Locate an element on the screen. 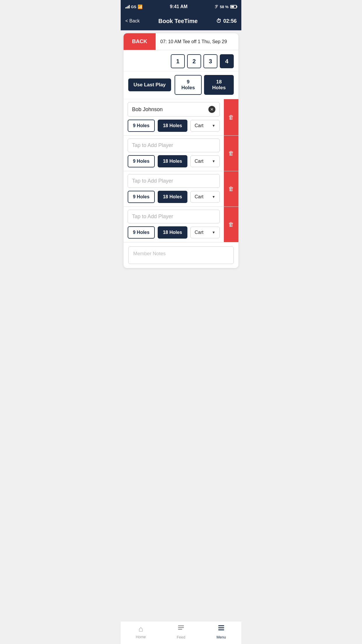  main-content: BACK 07: 10 AM Tee off 1 Thu, Sep 29 1 2… is located at coordinates (181, 164).